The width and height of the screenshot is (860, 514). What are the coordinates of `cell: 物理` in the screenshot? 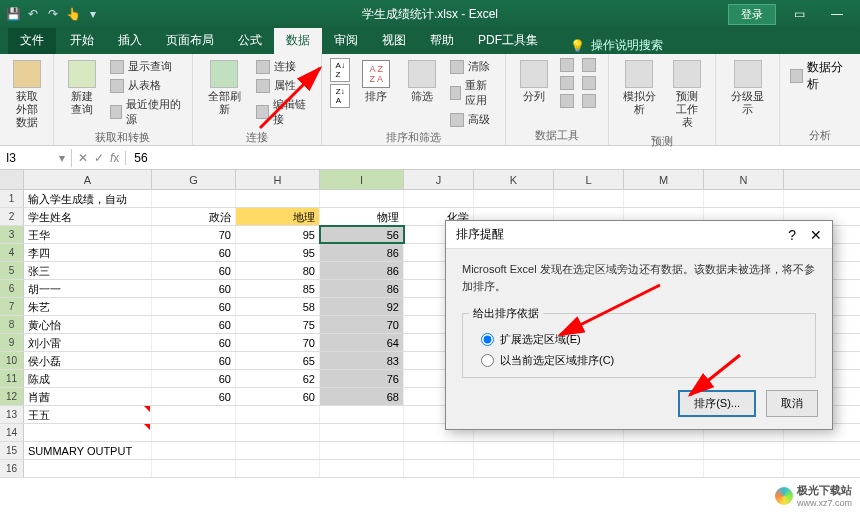 It's located at (362, 216).